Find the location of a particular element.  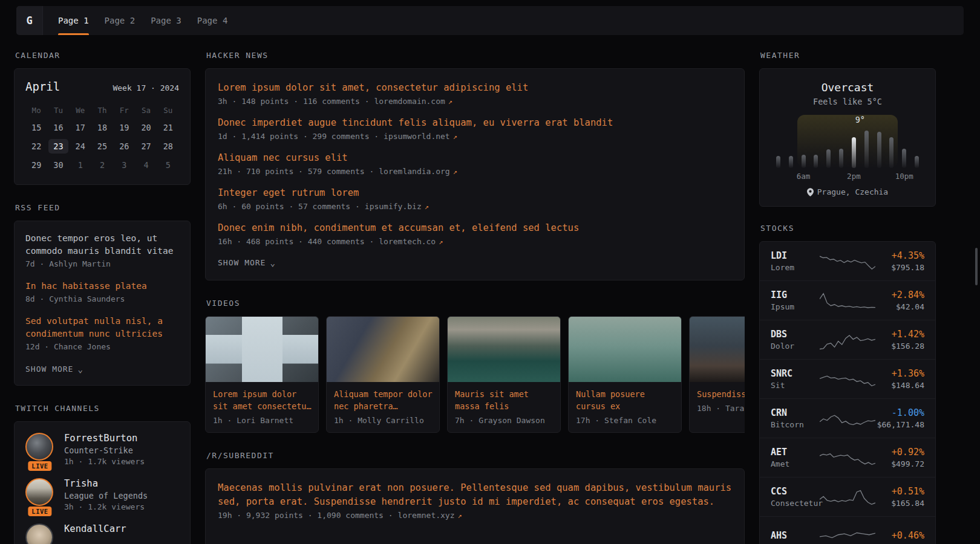

video-card: Mauris sit amet massa felis 7h · Grayson… is located at coordinates (504, 375).